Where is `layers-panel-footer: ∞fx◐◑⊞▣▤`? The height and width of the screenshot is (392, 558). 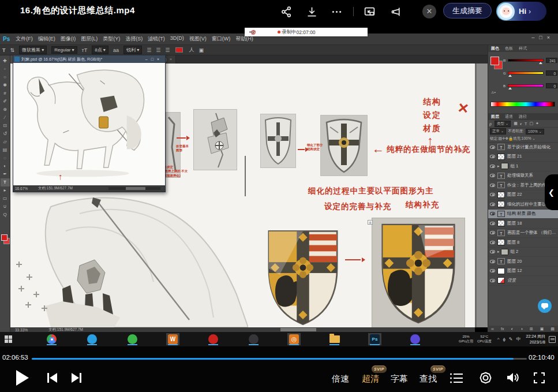 layers-panel-footer: ∞fx◐◑⊞▣▤ is located at coordinates (523, 329).